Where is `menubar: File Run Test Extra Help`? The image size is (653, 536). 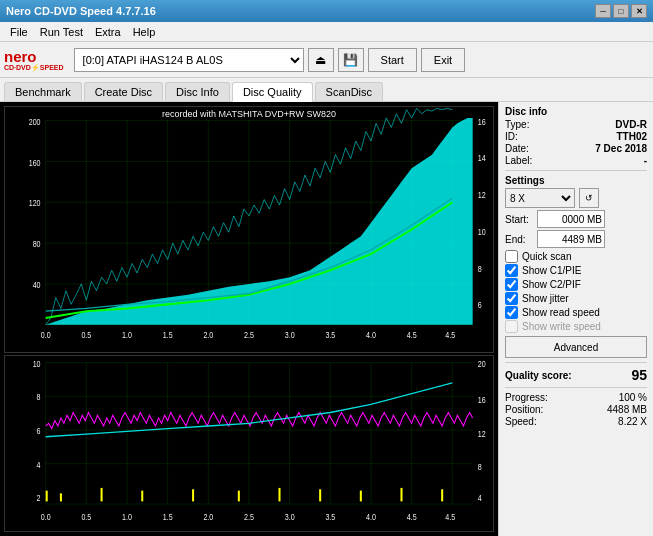
menubar: File Run Test Extra Help is located at coordinates (326, 32).